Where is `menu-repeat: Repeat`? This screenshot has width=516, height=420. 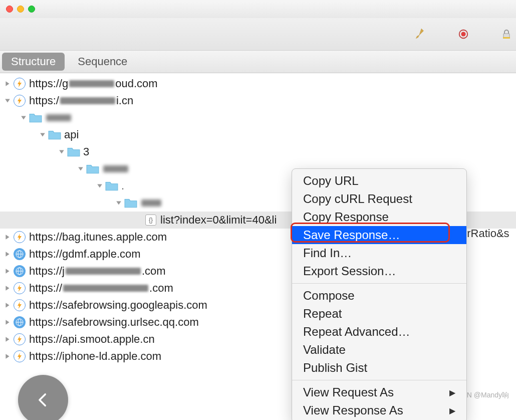
menu-repeat: Repeat is located at coordinates (379, 314).